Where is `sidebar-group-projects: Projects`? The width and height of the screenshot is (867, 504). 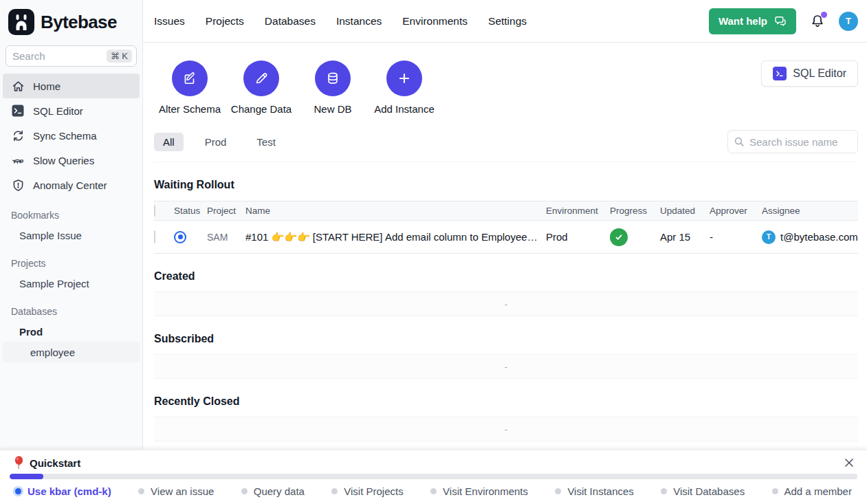 sidebar-group-projects: Projects is located at coordinates (72, 259).